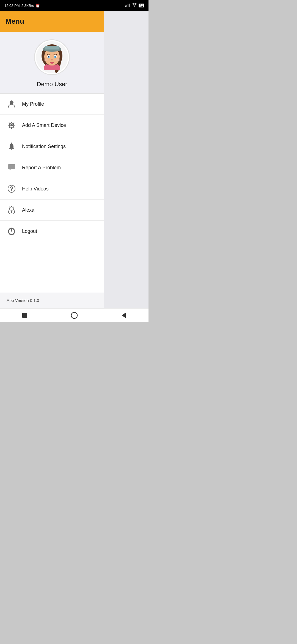 This screenshot has height=644, width=297. Describe the element at coordinates (52, 104) in the screenshot. I see `menu-item-my-profile: My Profile` at that location.